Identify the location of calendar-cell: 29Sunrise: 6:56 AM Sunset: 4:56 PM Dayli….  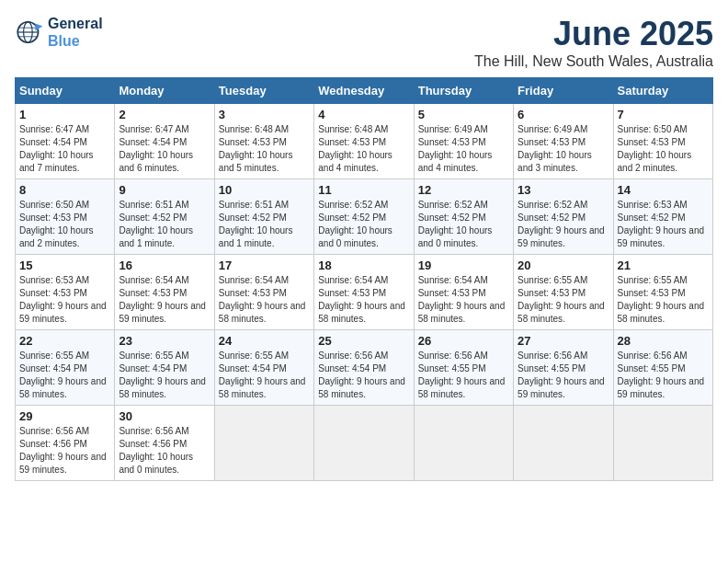
(65, 443).